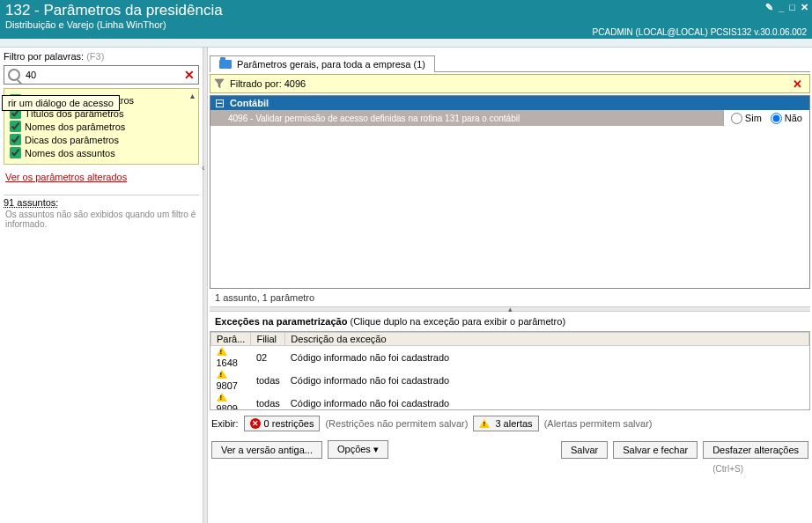 This screenshot has width=812, height=523. I want to click on chk-dicas, so click(16, 139).